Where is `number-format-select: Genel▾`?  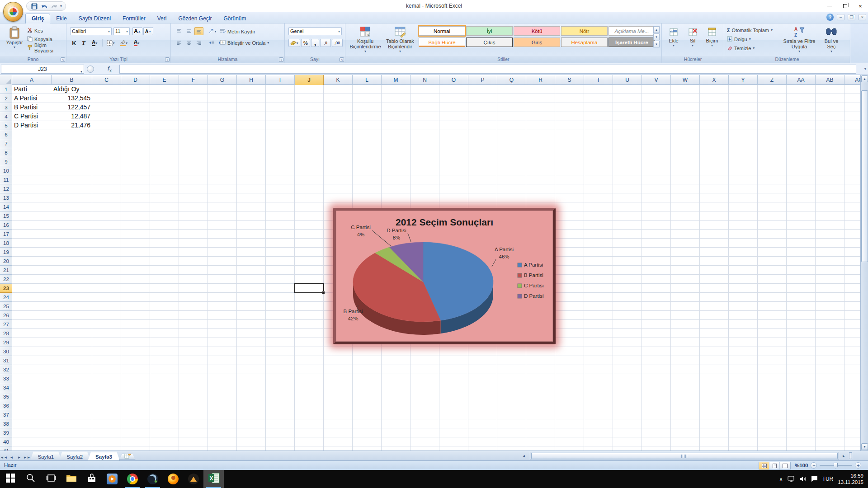 number-format-select: Genel▾ is located at coordinates (315, 31).